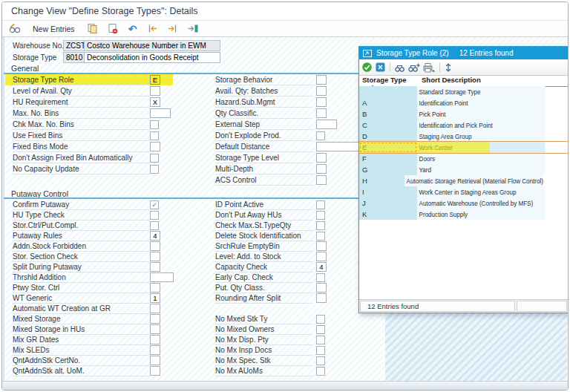  I want to click on dont-explode-prod-checkbox, so click(321, 136).